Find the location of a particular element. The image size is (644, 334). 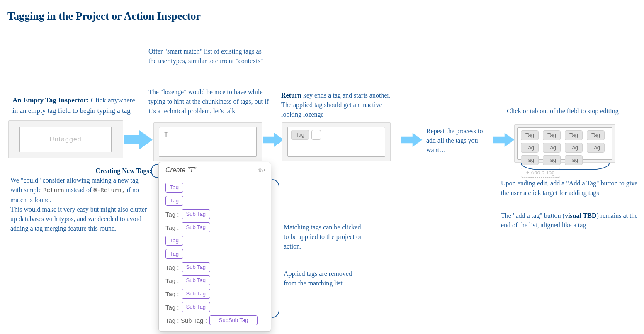

step5-tag-field: TagTagTagTagTagTagTagTagTagTagTag+ Add a… is located at coordinates (565, 144).